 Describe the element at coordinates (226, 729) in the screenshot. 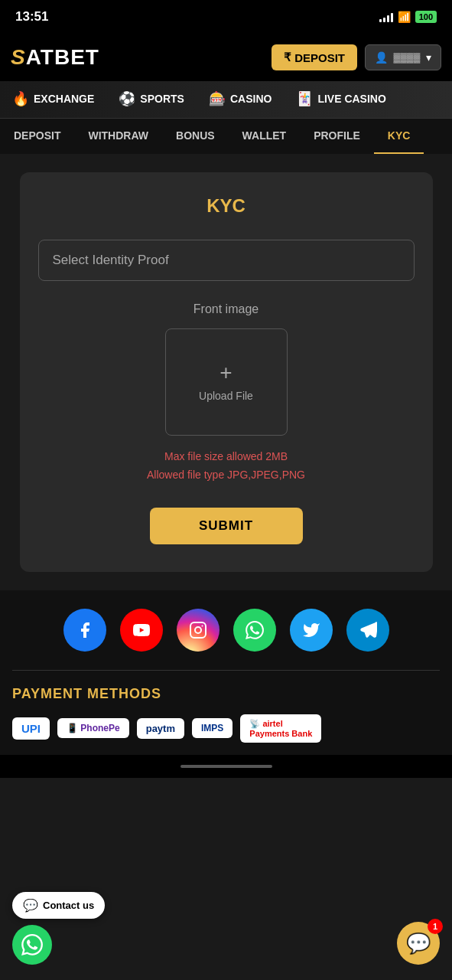

I see `payment-logos: UPI 📱 PhonePe paytm IMPS 📡 airtelPayment…` at that location.